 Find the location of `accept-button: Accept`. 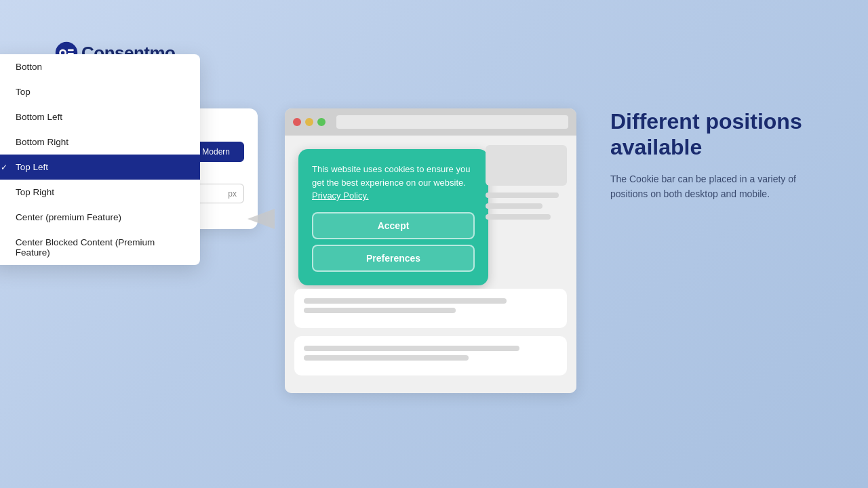

accept-button: Accept is located at coordinates (393, 226).